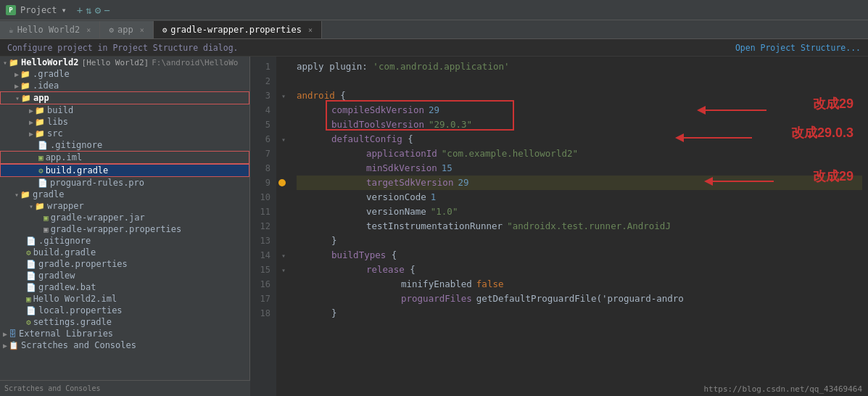 The image size is (868, 396). What do you see at coordinates (31, 110) in the screenshot?
I see `build-arrow: ▶` at bounding box center [31, 110].